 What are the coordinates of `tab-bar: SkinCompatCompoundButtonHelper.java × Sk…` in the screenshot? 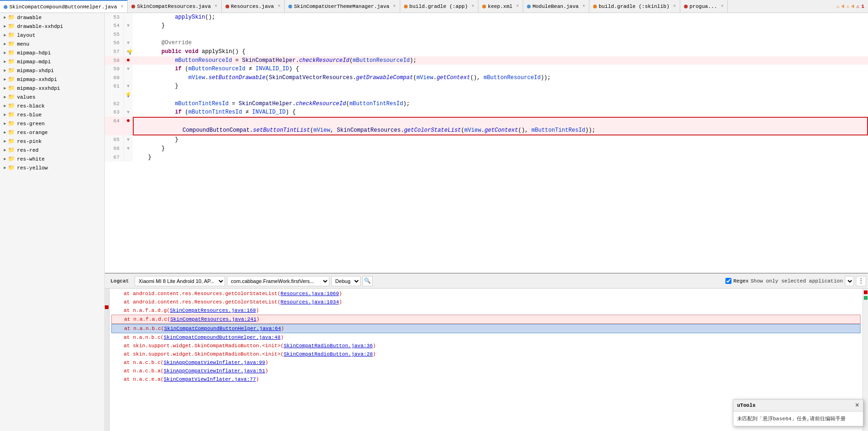 It's located at (434, 7).